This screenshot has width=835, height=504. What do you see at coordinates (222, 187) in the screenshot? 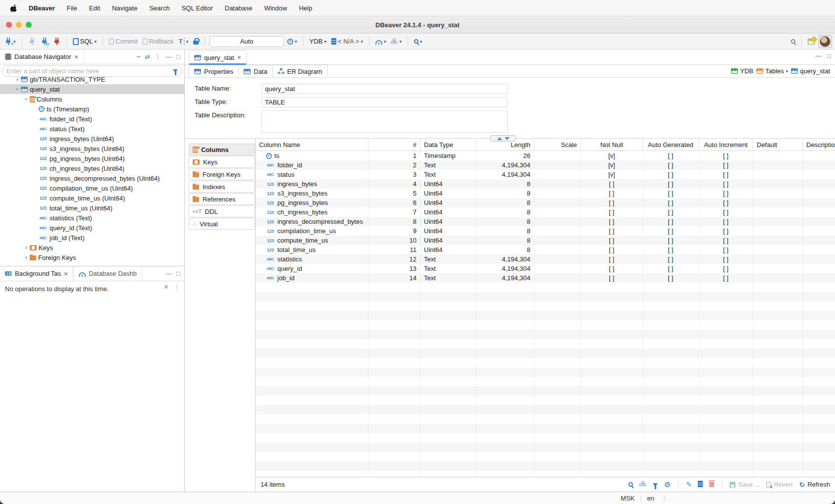
I see `subnav-indexes: Indexes` at bounding box center [222, 187].